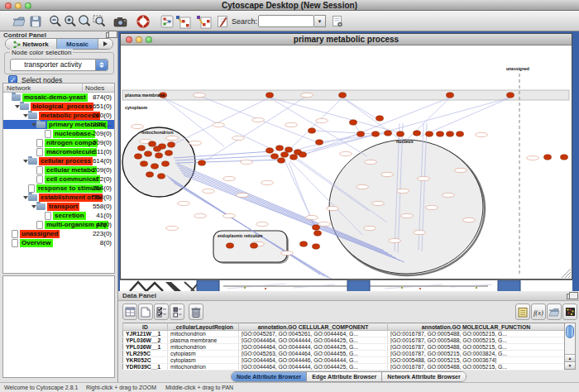 This screenshot has height=392, width=579. I want to click on import-attributes-button, so click(554, 312).